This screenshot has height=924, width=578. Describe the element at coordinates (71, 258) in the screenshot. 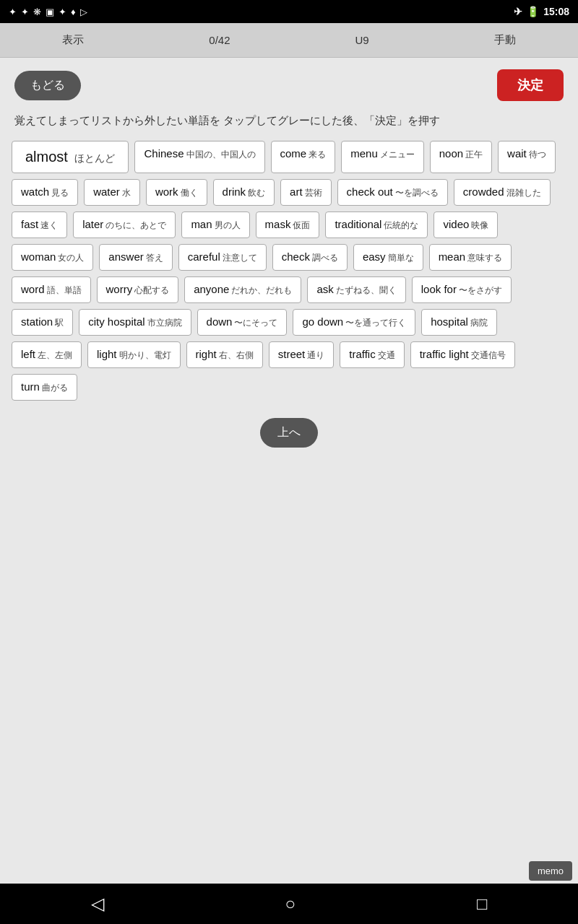

I see `word-jp: 女の人` at that location.